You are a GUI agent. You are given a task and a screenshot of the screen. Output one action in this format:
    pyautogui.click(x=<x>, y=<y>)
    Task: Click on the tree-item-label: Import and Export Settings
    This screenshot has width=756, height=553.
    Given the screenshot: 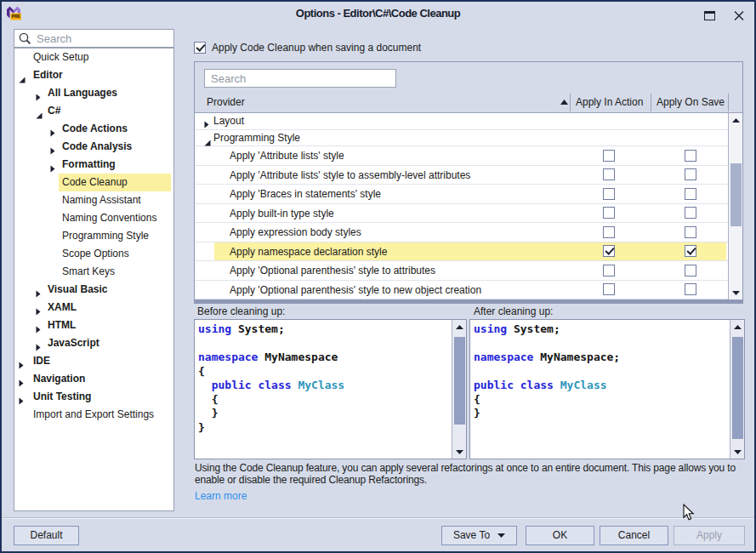 What is the action you would take?
    pyautogui.click(x=94, y=415)
    